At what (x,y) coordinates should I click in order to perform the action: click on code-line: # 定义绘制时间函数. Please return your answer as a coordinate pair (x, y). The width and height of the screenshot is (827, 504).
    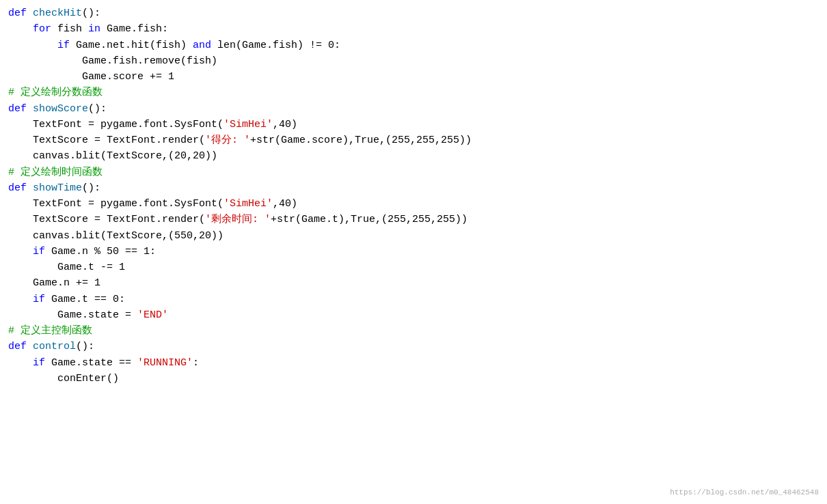
    Looking at the image, I should click on (414, 172).